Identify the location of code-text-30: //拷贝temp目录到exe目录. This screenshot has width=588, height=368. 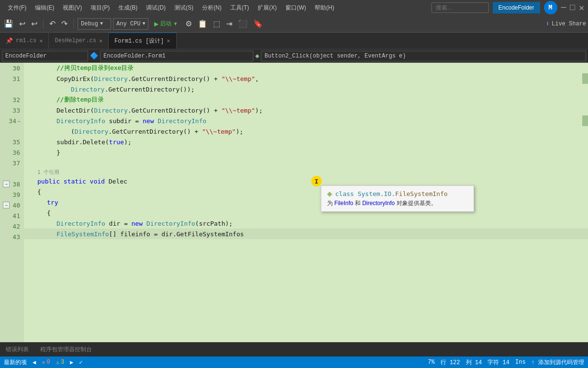
(80, 68).